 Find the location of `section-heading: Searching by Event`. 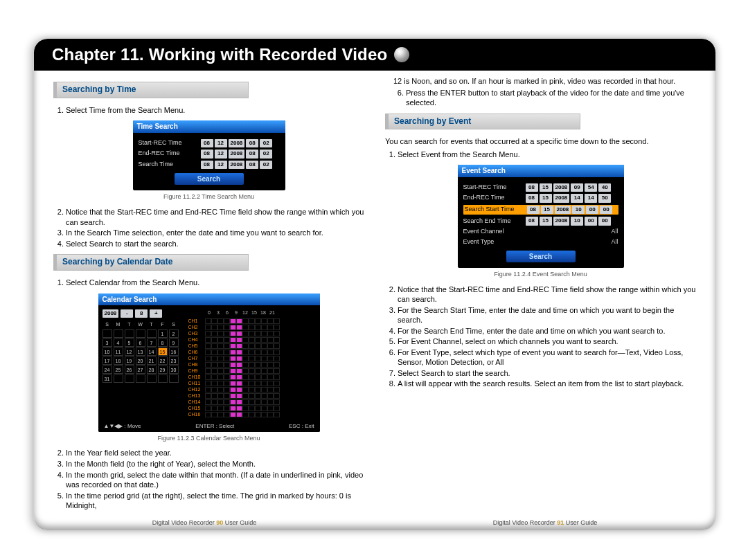

section-heading: Searching by Event is located at coordinates (483, 122).